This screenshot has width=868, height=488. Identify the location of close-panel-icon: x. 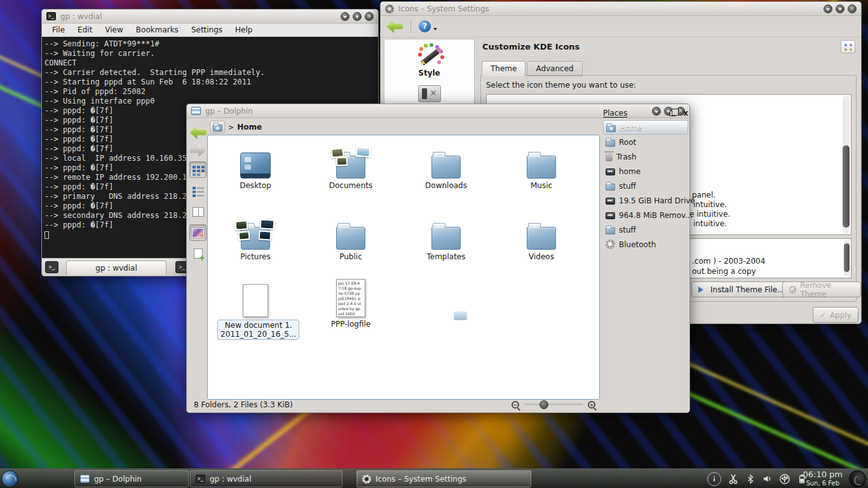
(686, 113).